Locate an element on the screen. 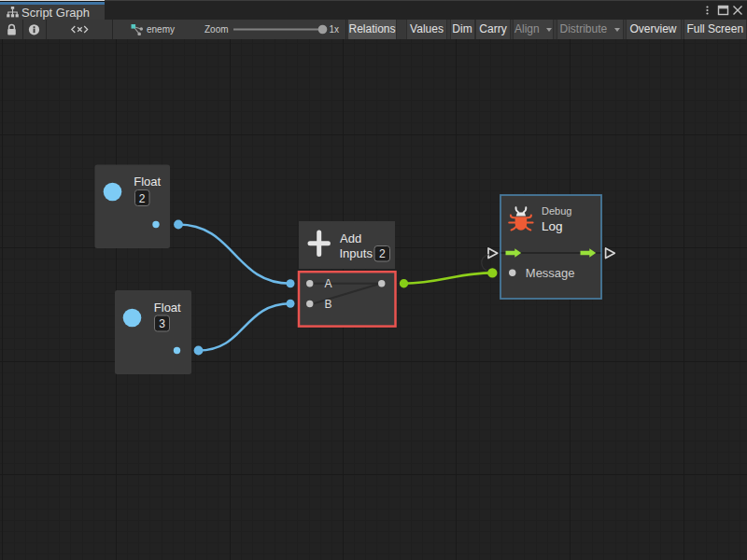 The image size is (747, 560). svg-text: Debug is located at coordinates (557, 211).